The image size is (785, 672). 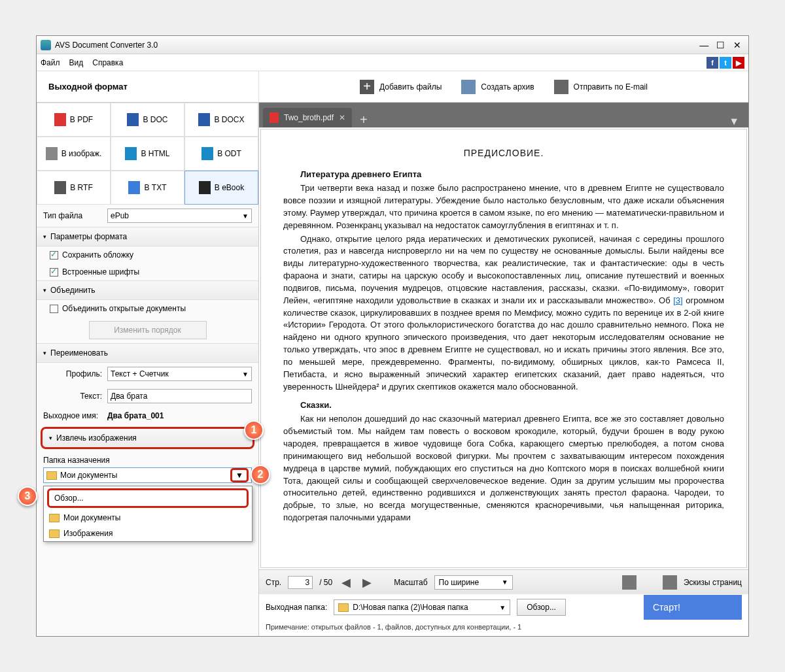 I want to click on embed-fonts-checkbox: Встроенные шрифты, so click(x=148, y=272).